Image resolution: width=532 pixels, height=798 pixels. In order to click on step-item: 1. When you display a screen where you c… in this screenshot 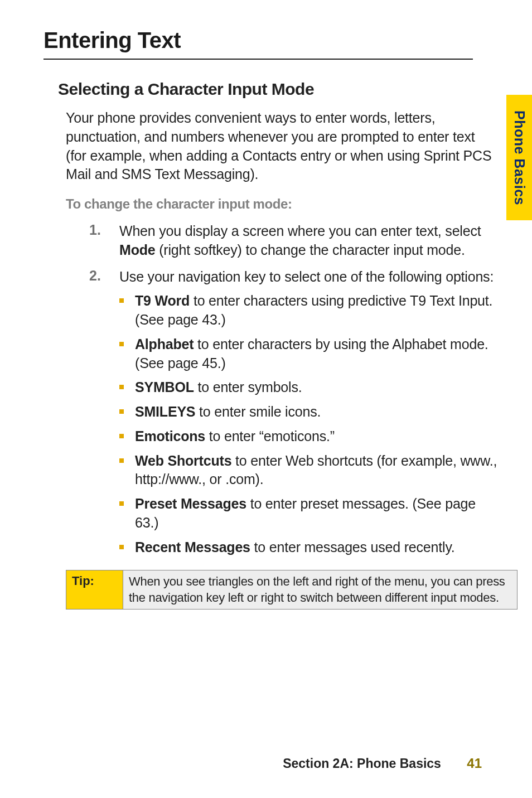, I will do `click(294, 241)`.